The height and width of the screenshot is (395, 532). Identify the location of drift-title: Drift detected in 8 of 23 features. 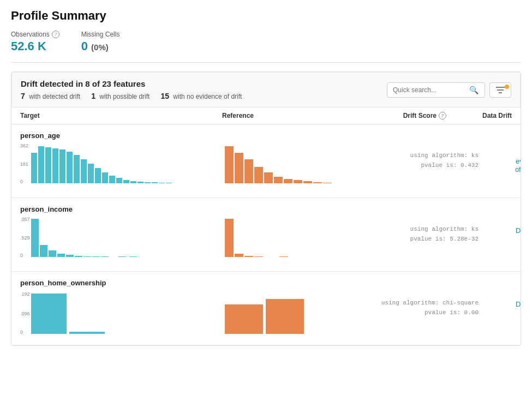
(131, 84).